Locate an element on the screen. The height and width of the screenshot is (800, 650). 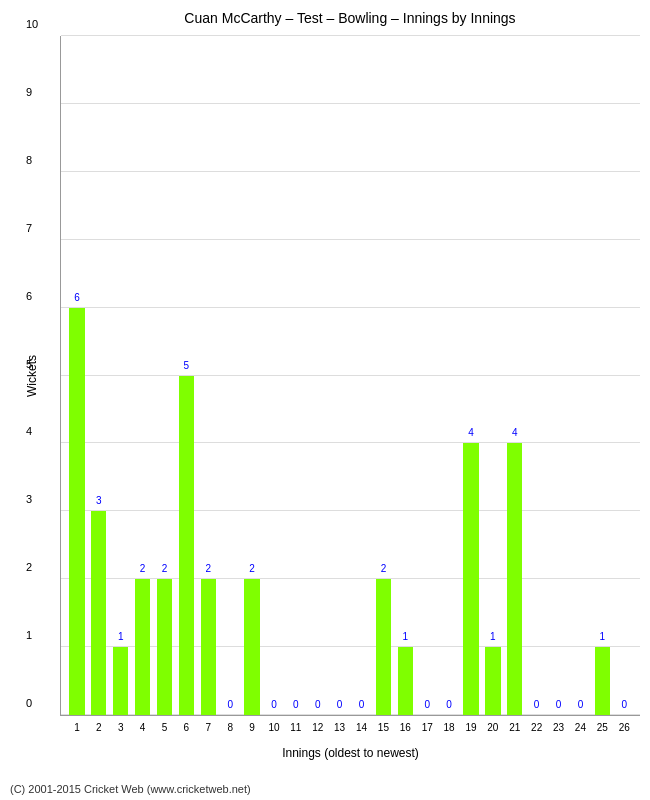
x-tick-label-20: 20 is located at coordinates (492, 728).